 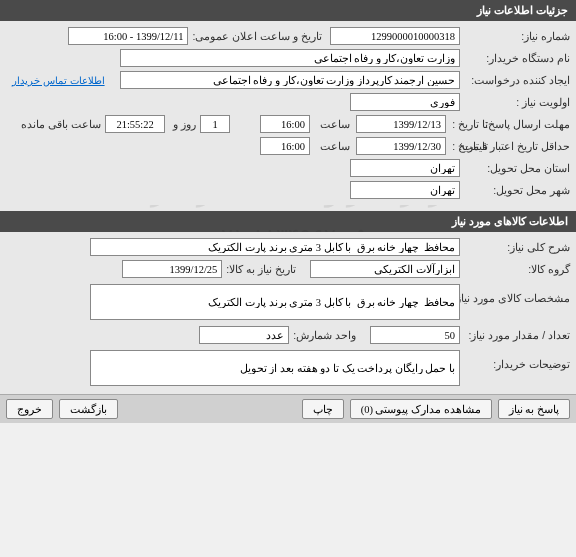 What do you see at coordinates (59, 124) in the screenshot?
I see `remaining-label: ساعت باقی مانده` at bounding box center [59, 124].